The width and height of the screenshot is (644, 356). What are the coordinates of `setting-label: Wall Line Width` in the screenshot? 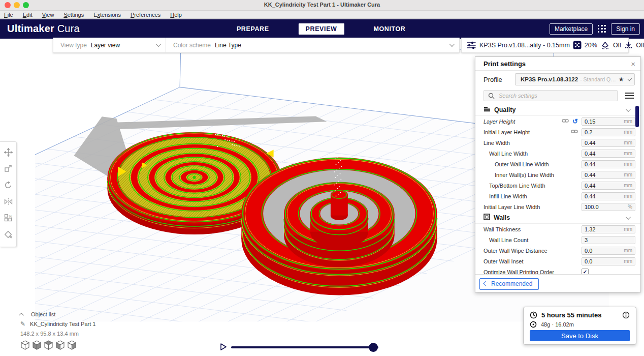 It's located at (508, 154).